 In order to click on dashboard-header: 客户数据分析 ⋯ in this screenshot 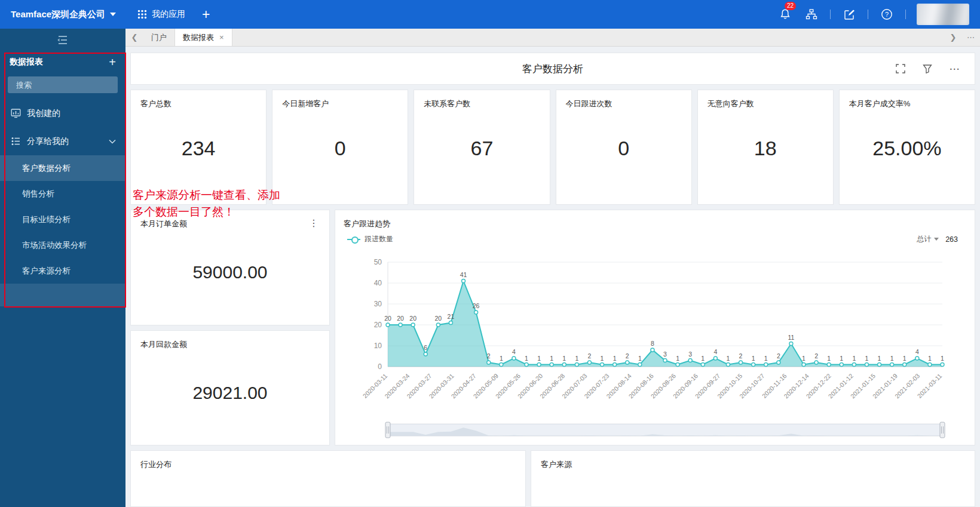, I will do `click(553, 69)`.